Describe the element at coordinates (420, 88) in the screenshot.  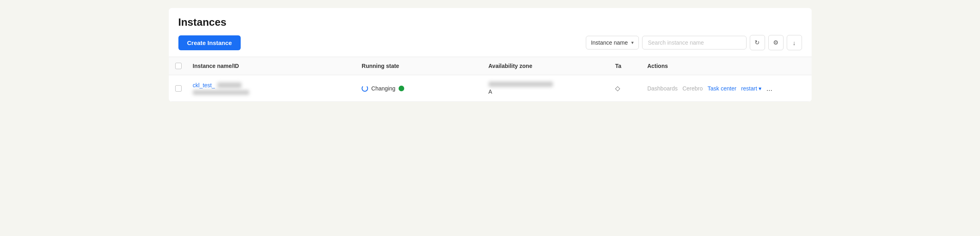
I see `td-running-state: Changing` at that location.